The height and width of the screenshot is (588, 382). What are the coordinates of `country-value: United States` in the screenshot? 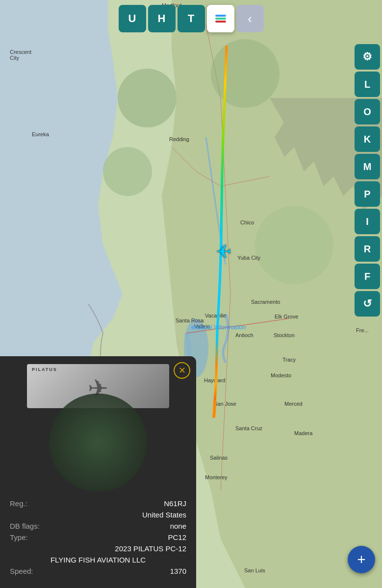 It's located at (164, 514).